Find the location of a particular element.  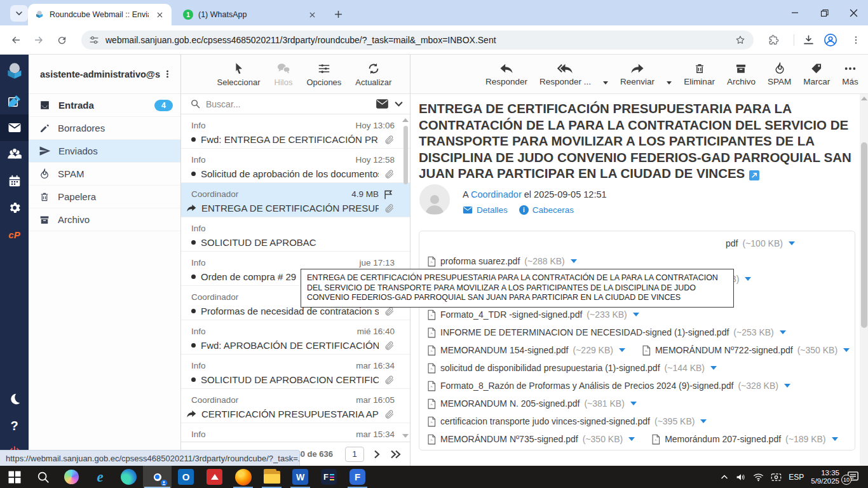

rail-cpanel-button: cP is located at coordinates (14, 234).